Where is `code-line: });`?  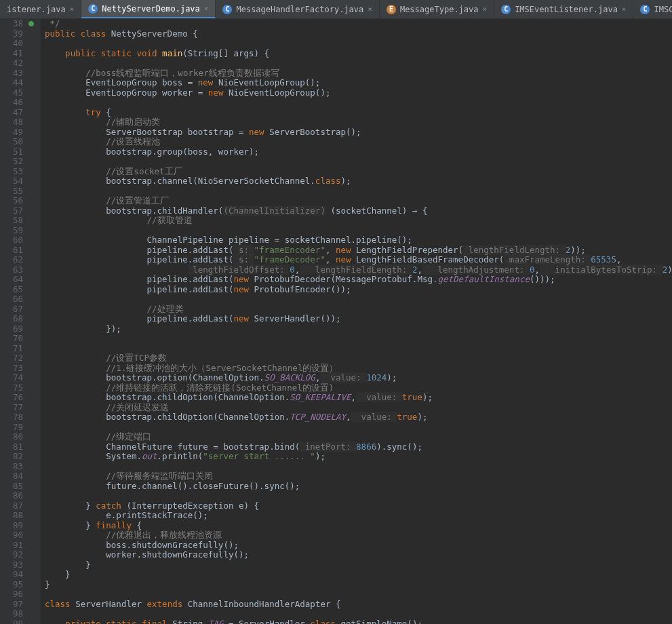
code-line: }); is located at coordinates (358, 330).